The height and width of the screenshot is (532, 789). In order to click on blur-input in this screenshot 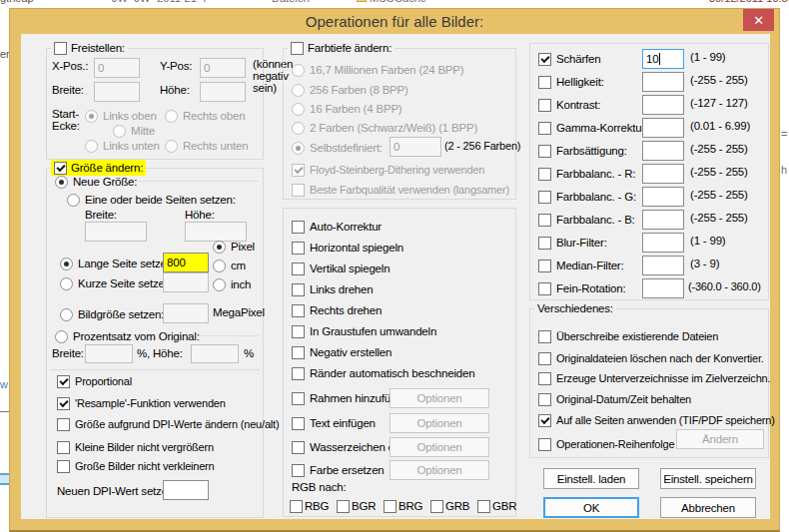, I will do `click(663, 243)`.